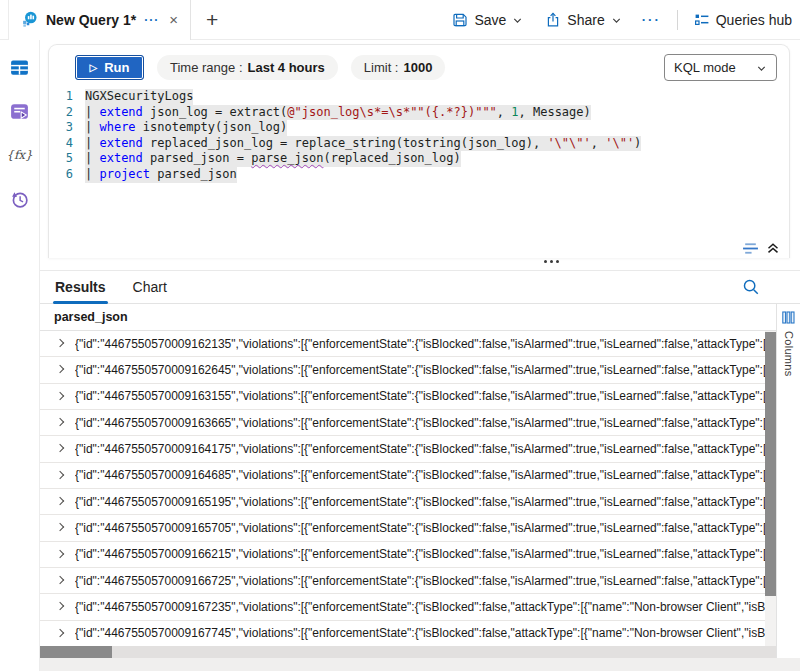 This screenshot has height=671, width=800. I want to click on row-json-value: {"id":"4467550570009163155","violations"…, so click(420, 396).